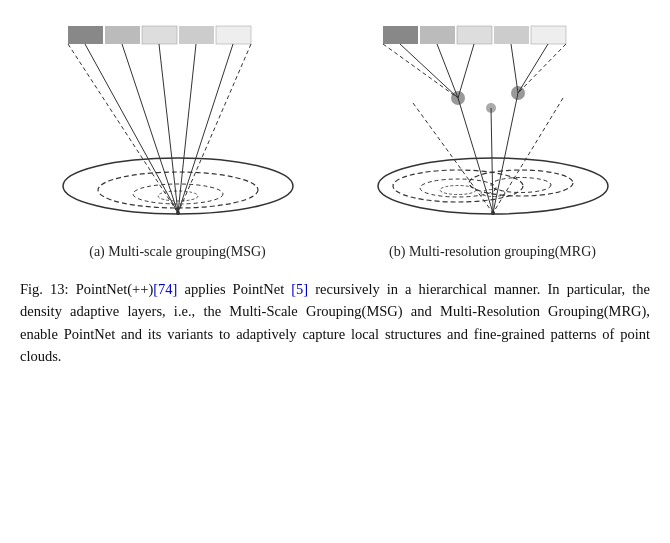 This screenshot has width=670, height=543. Describe the element at coordinates (400, 35) in the screenshot. I see `mrg-bar1` at that location.